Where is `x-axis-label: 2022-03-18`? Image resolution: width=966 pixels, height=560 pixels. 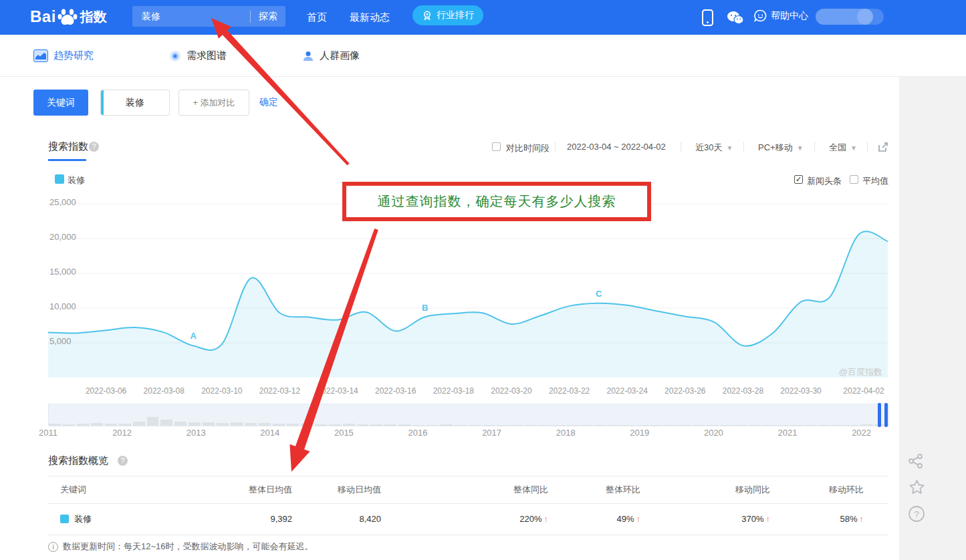 x-axis-label: 2022-03-18 is located at coordinates (453, 391).